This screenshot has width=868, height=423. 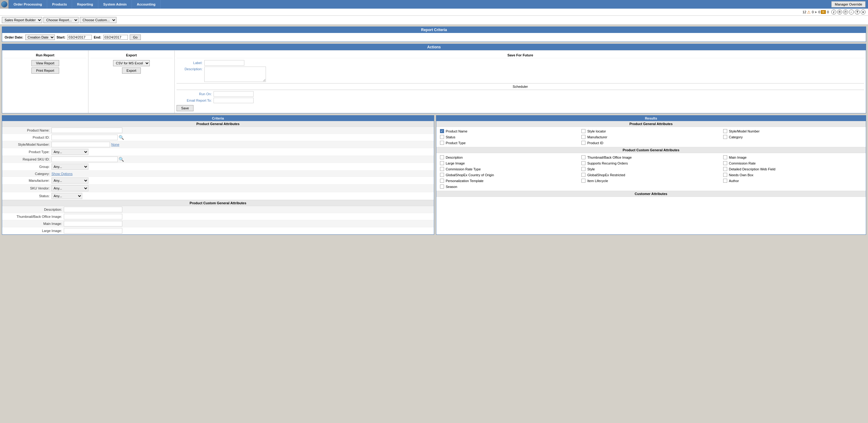 I want to click on product-id-search-icon: 🔍, so click(x=121, y=137).